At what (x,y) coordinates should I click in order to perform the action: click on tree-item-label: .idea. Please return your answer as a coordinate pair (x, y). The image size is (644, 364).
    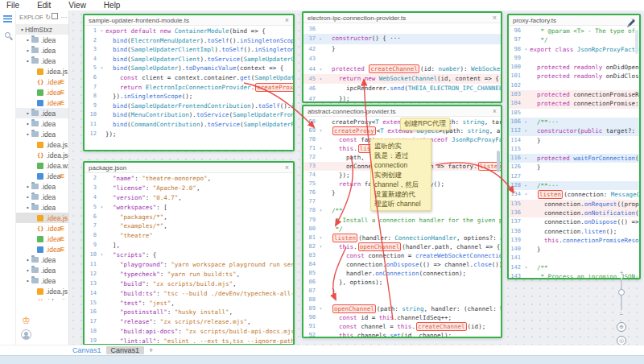
    Looking at the image, I should click on (48, 281).